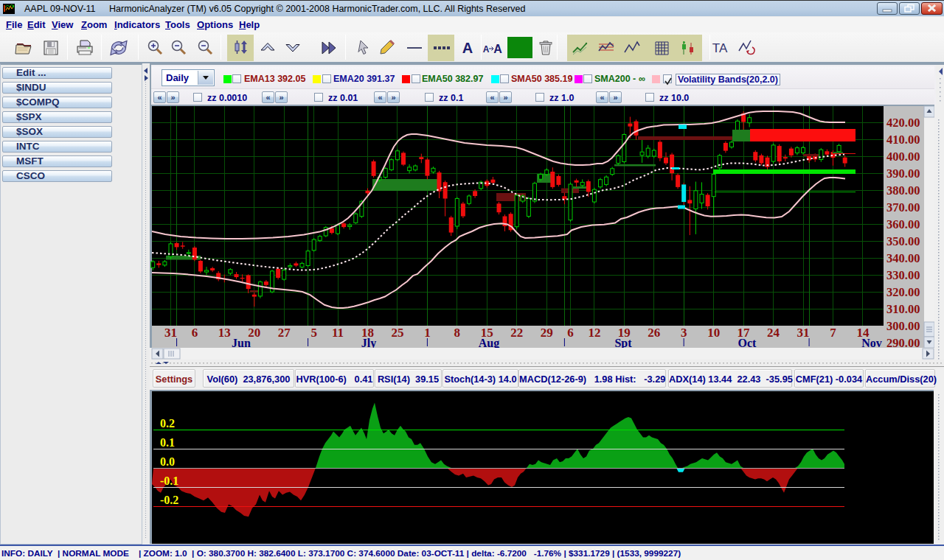  What do you see at coordinates (903, 276) in the screenshot?
I see `svg-text: 330.00` at bounding box center [903, 276].